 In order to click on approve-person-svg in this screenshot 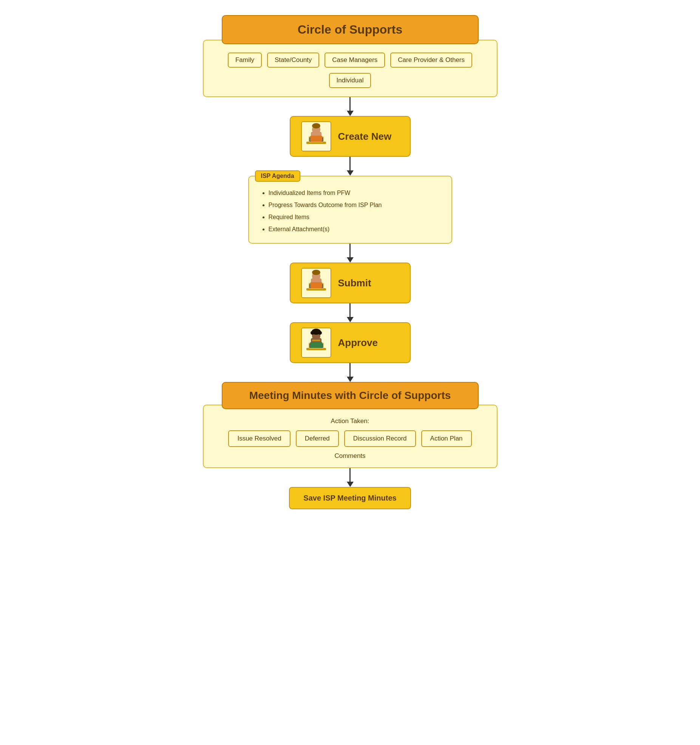, I will do `click(316, 343)`.